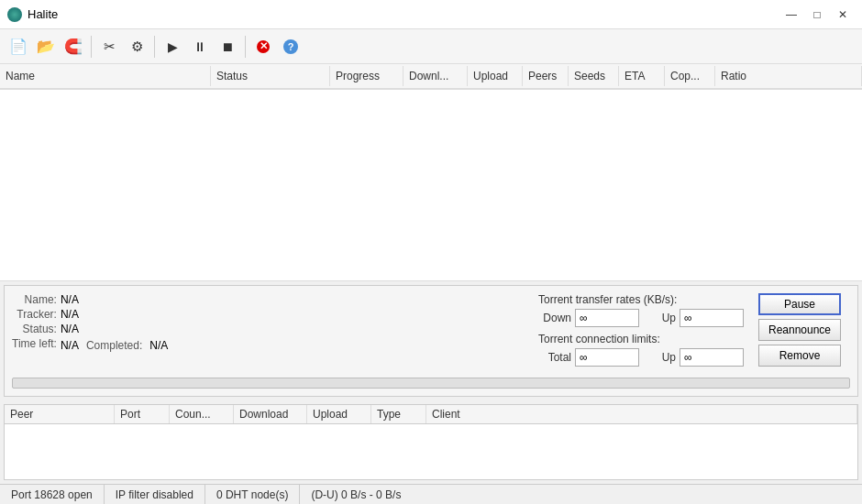  I want to click on peers-body, so click(431, 452).